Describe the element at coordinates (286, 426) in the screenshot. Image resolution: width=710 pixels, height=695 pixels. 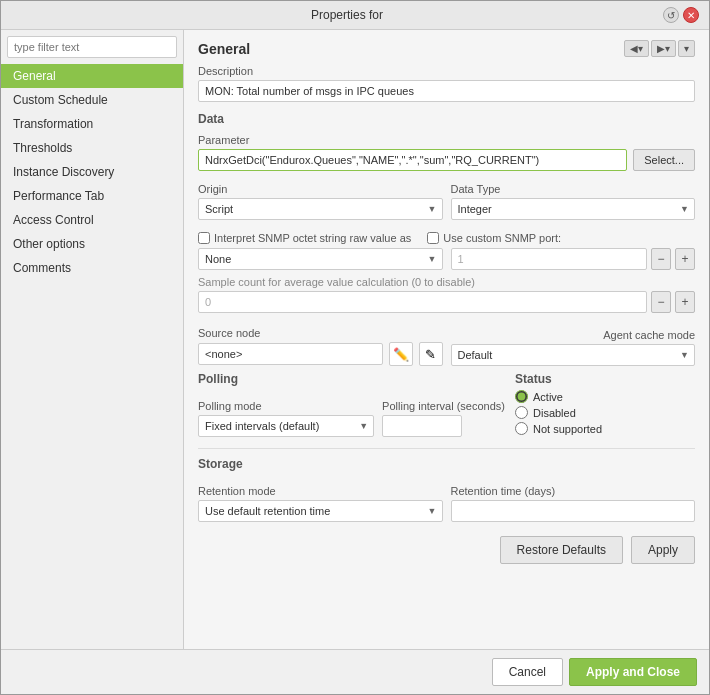
I see `polling-mode-select: Fixed intervals (default)` at that location.